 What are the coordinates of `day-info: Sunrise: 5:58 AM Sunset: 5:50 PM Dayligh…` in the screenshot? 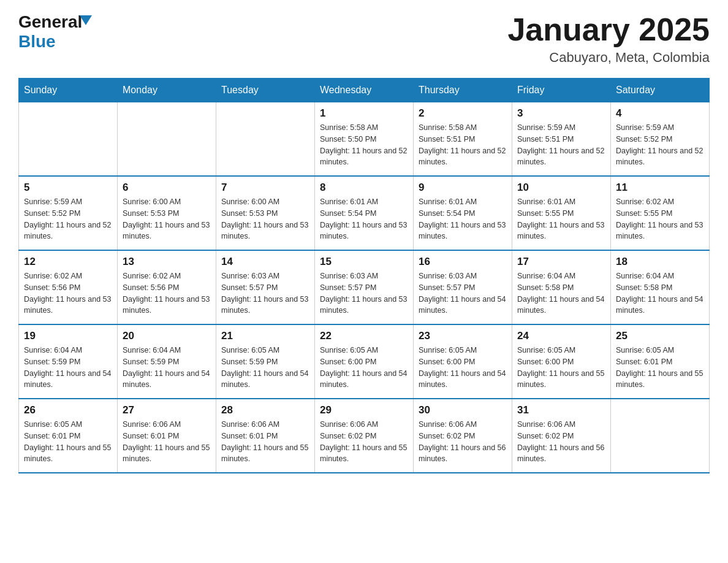 It's located at (364, 145).